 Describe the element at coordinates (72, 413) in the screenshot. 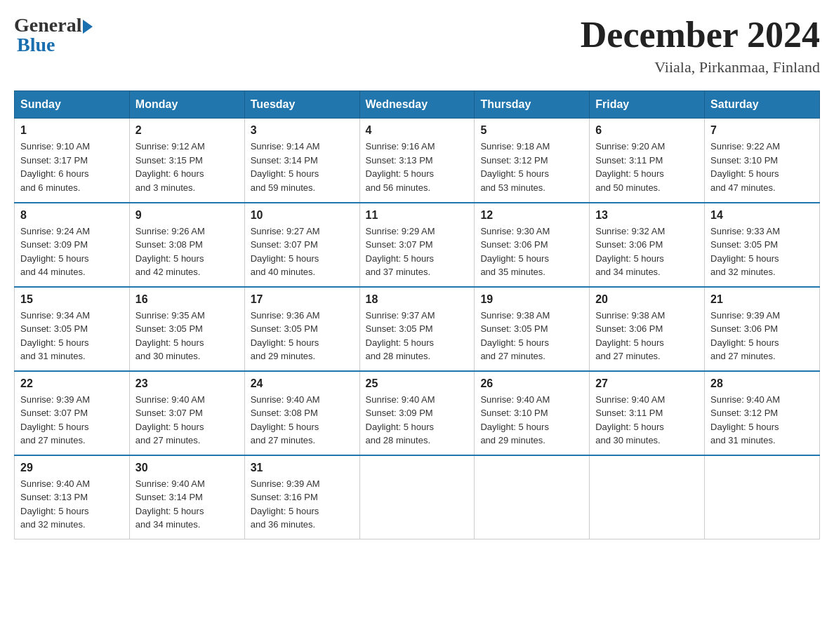

I see `table-row: 22Sunrise: 9:39 AMSunset: 3:07 PMDayligh…` at that location.